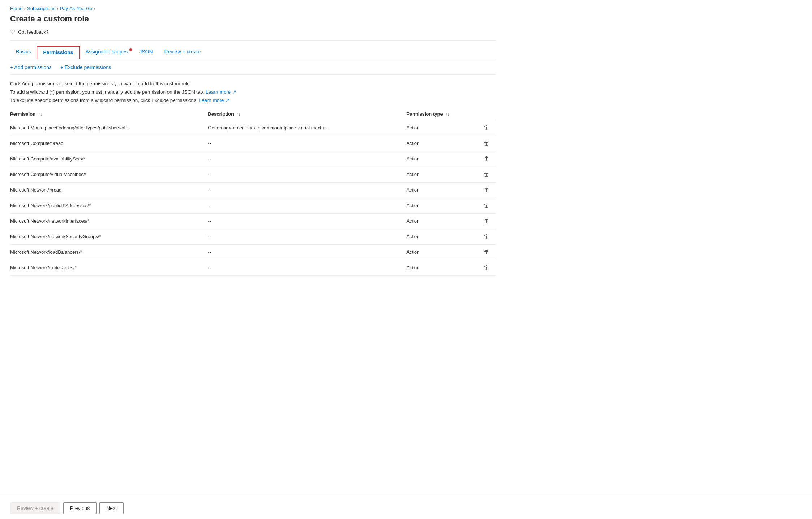  Describe the element at coordinates (109, 128) in the screenshot. I see `cell-permission: Microsoft.MarketplaceOrdering/offerTypes…` at that location.